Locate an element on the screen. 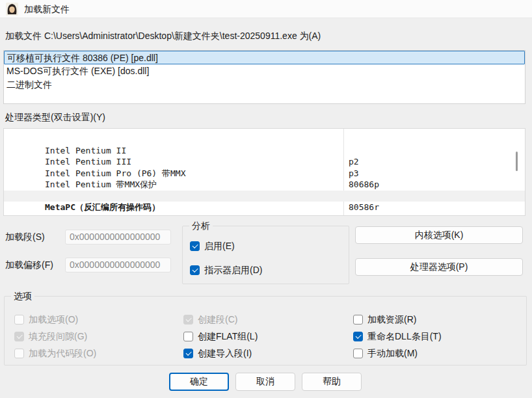 The image size is (532, 398). load-as-code-segment-label: 加载为代码段(O) is located at coordinates (62, 354).